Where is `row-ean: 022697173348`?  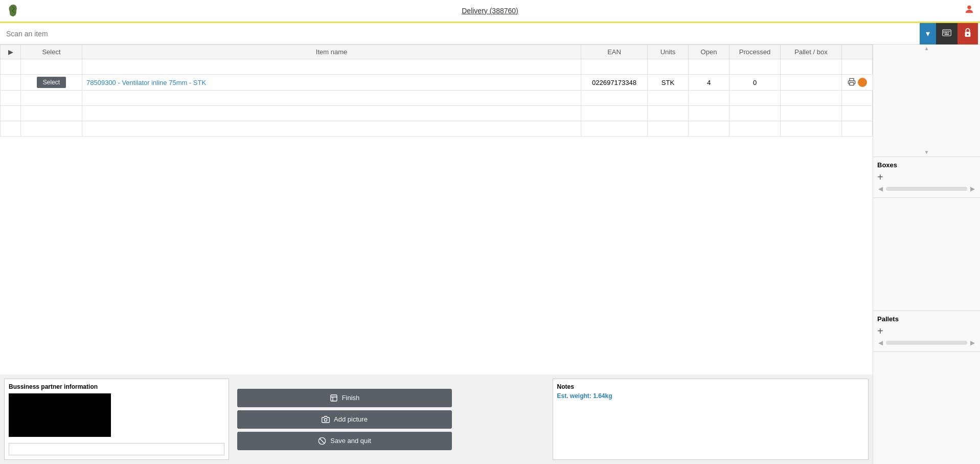 row-ean: 022697173348 is located at coordinates (614, 83).